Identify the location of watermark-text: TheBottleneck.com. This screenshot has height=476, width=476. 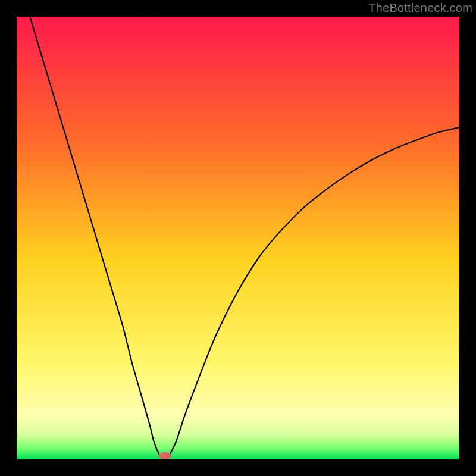
(420, 8).